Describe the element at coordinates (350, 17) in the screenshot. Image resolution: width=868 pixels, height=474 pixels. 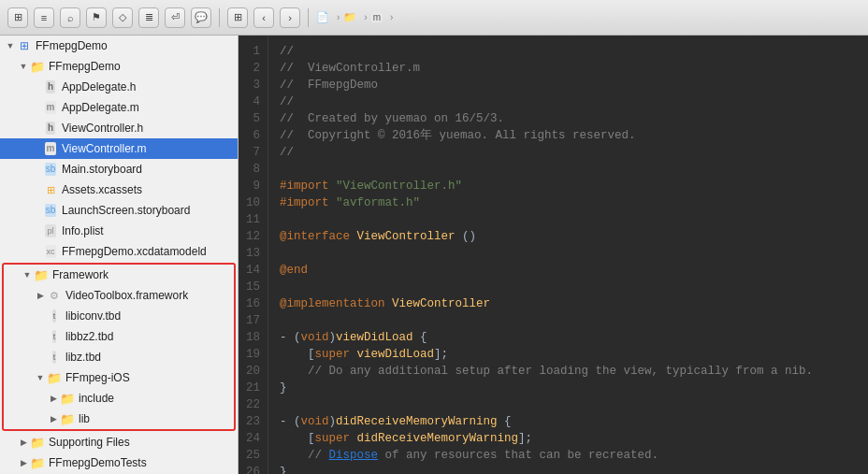
I see `breadcrumb-folder-icon: 📁` at that location.